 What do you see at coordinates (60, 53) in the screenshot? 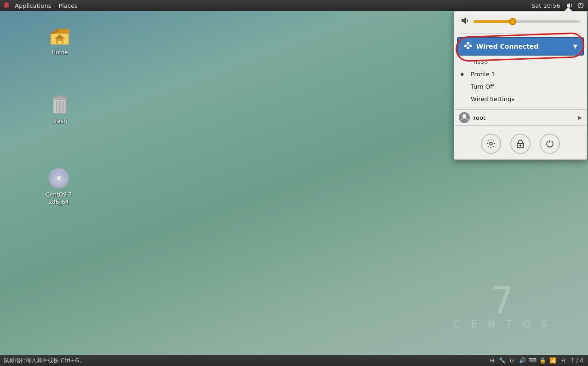
I see `home-icon-label: Home` at bounding box center [60, 53].